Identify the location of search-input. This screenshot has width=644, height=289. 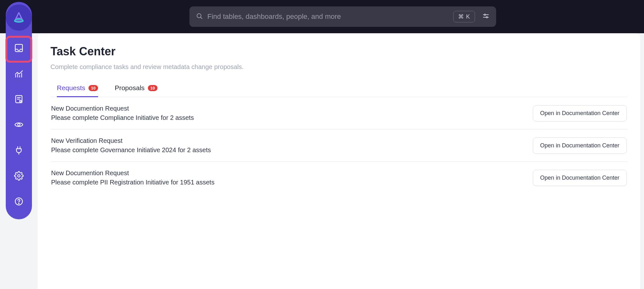
(328, 17).